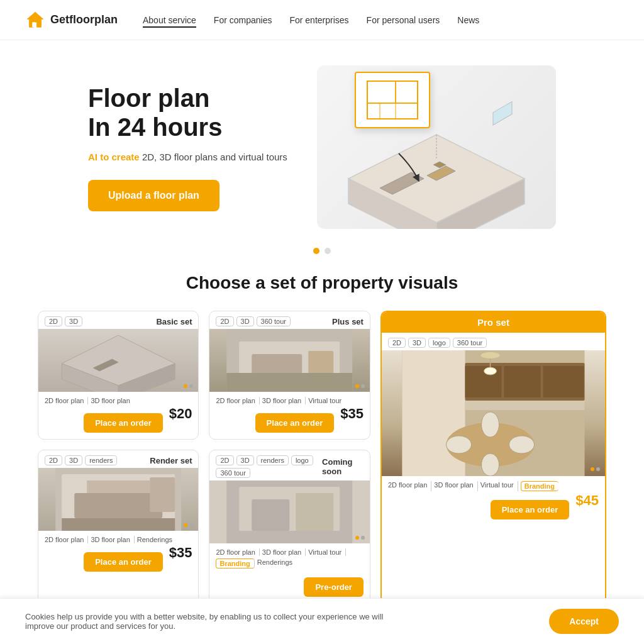 The width and height of the screenshot is (644, 644). Describe the element at coordinates (245, 460) in the screenshot. I see `coming-badge-3d: 3D` at that location.